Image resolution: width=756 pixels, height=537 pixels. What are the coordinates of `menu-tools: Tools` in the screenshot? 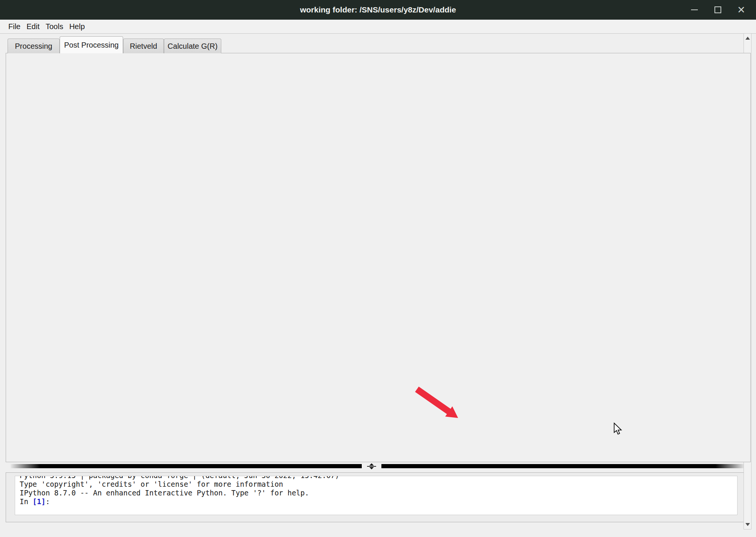 It's located at (54, 26).